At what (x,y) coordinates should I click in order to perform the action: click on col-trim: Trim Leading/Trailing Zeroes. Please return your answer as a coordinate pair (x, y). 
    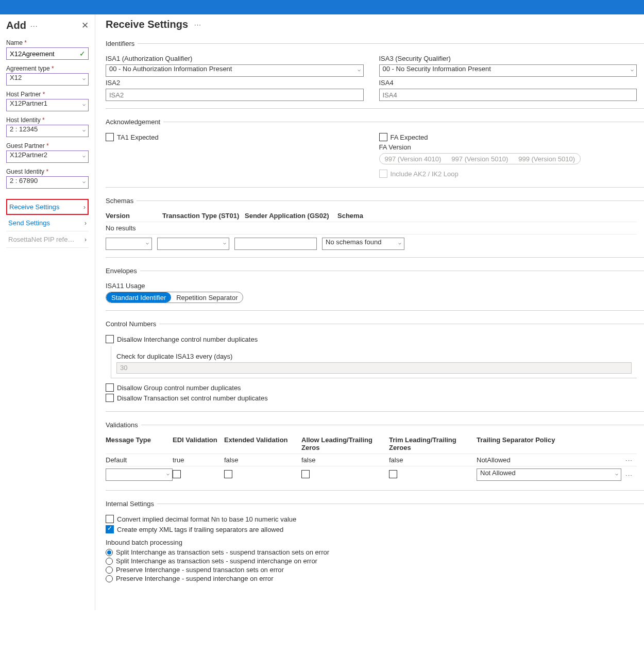
    Looking at the image, I should click on (433, 444).